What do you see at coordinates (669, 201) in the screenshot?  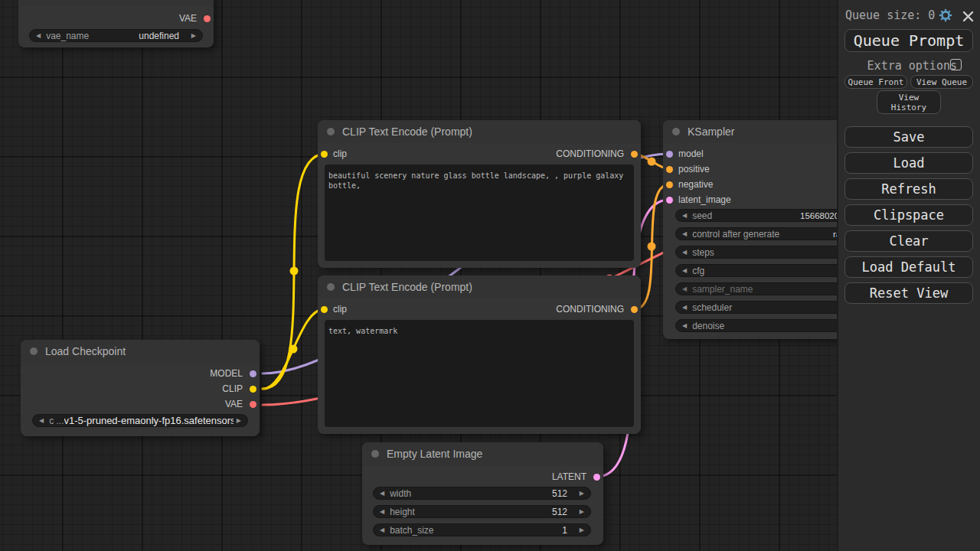 I see `latent-image-input-dot` at bounding box center [669, 201].